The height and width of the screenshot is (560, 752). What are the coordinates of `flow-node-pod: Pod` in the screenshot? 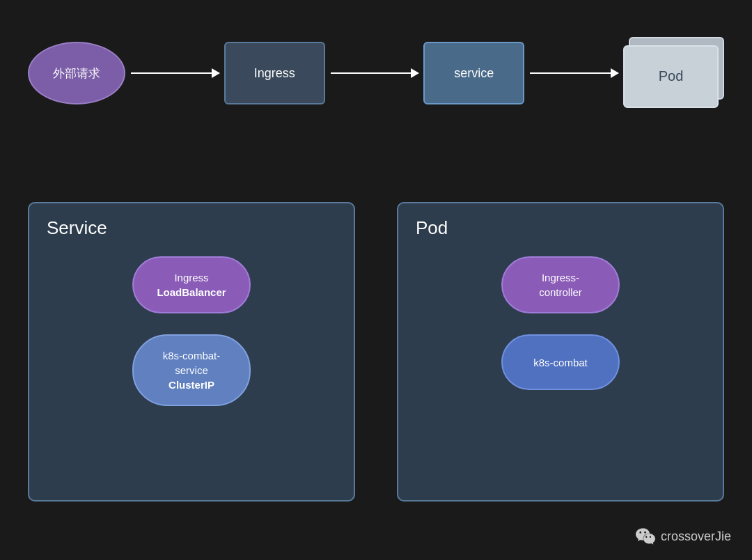 It's located at (674, 74).